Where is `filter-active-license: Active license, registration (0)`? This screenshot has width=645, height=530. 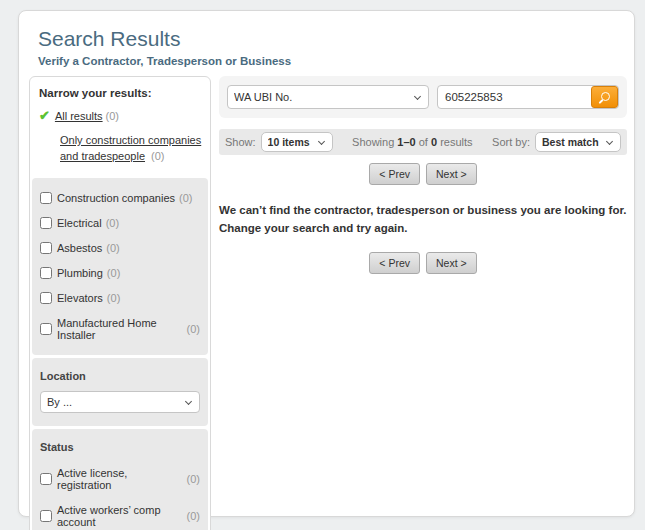 filter-active-license: Active license, registration (0) is located at coordinates (120, 479).